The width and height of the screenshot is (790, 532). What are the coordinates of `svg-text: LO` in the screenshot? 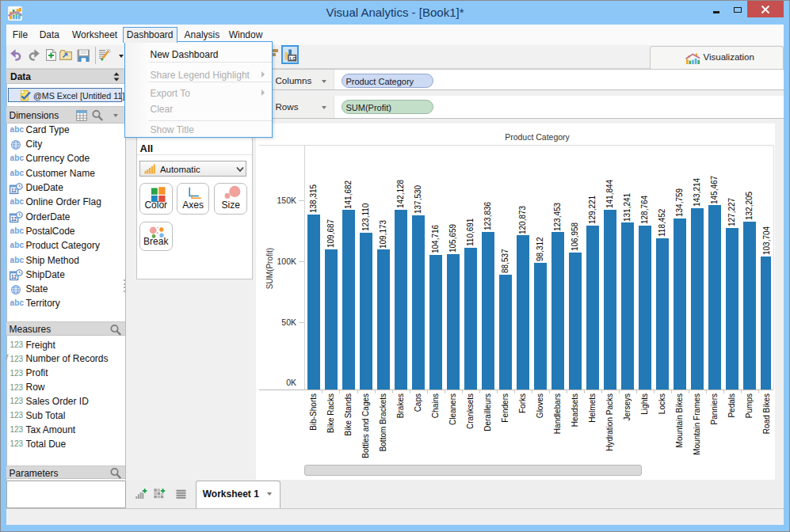 It's located at (293, 59).